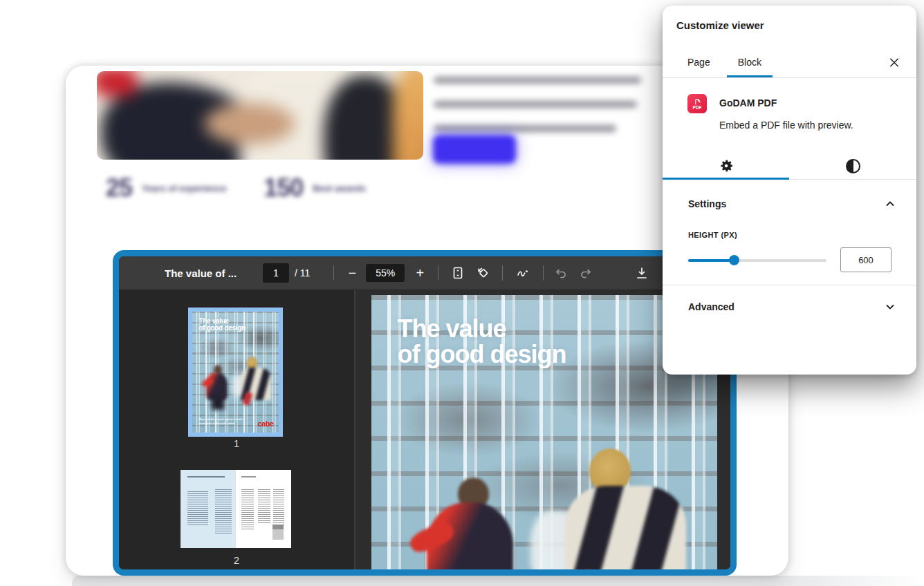 Image resolution: width=924 pixels, height=586 pixels. What do you see at coordinates (523, 273) in the screenshot?
I see `draw-icon` at bounding box center [523, 273].